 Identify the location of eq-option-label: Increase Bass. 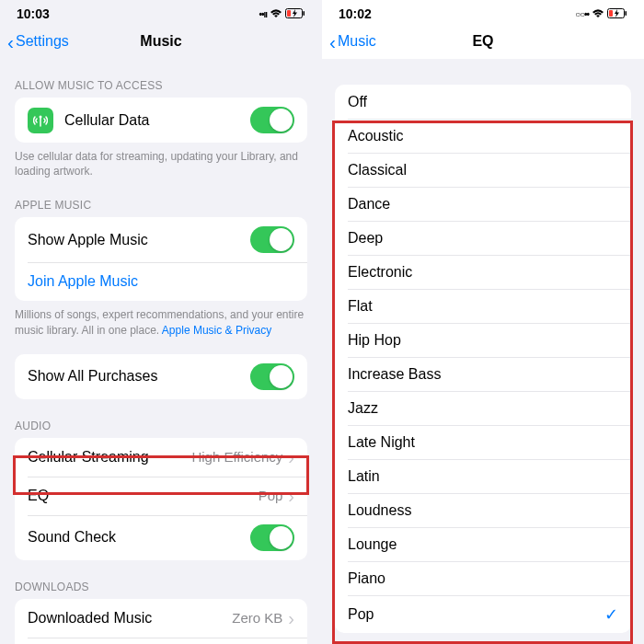
(394, 374).